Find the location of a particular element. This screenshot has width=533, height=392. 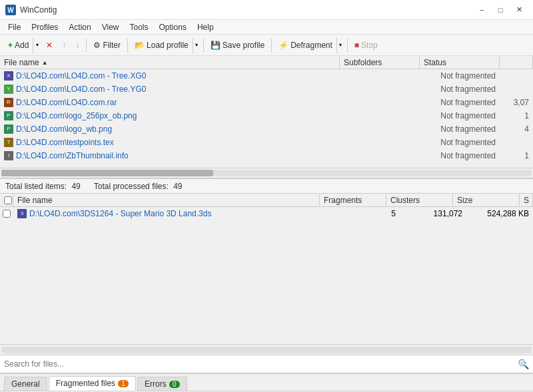

app-icon: W is located at coordinates (11, 10).